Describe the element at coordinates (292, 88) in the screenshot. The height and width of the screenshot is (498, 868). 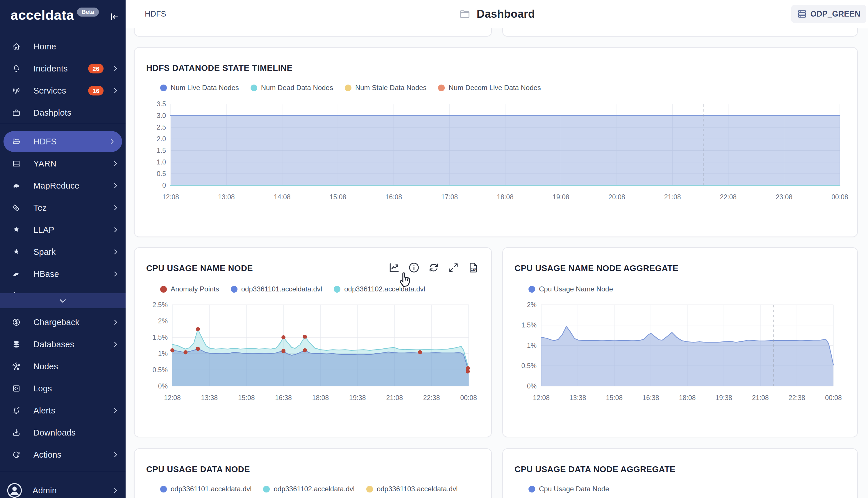
I see `legend-item: Num Dead Data Nodes` at that location.